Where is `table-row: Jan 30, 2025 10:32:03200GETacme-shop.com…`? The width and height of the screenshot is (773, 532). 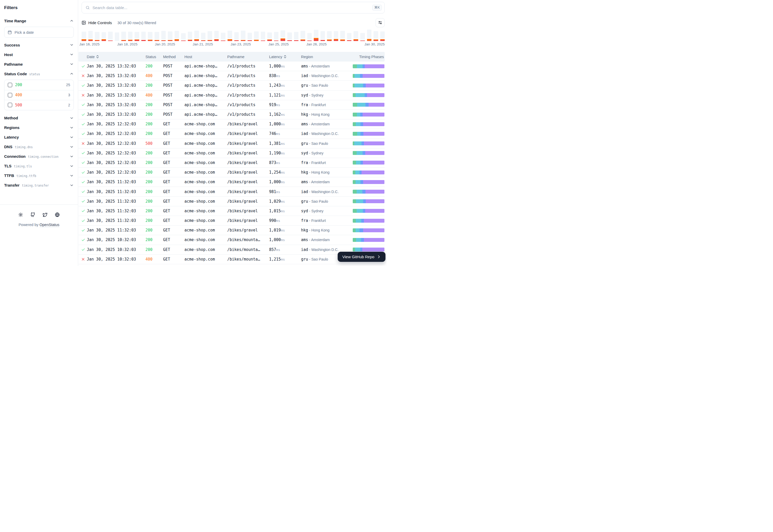
table-row: Jan 30, 2025 10:32:03200GETacme-shop.com… is located at coordinates (232, 240).